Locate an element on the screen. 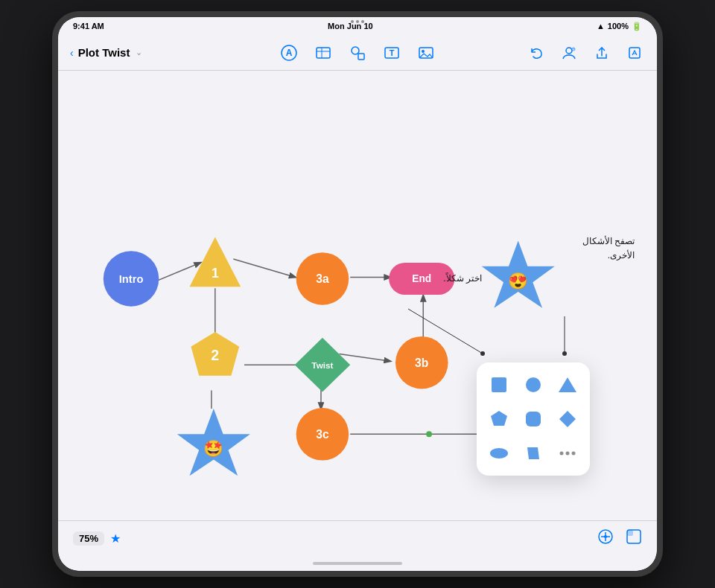  view-icon is located at coordinates (634, 539).